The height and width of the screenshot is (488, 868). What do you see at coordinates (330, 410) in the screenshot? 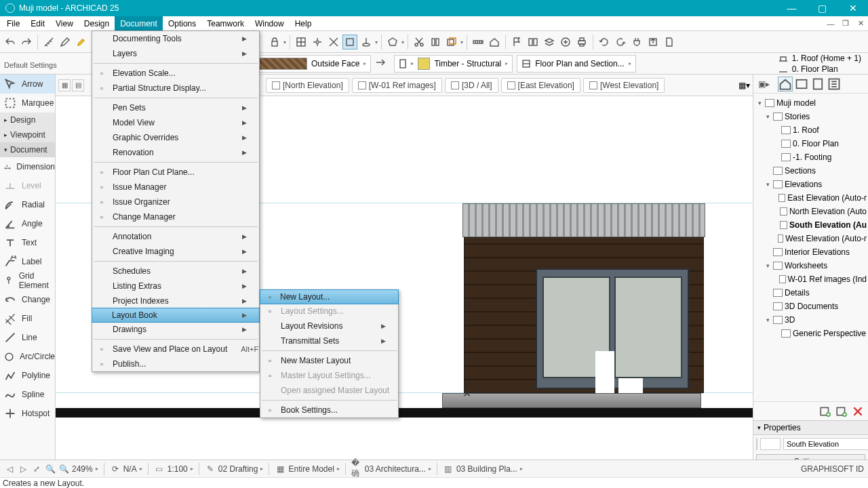
I see `submenuitem-book-settings-: ▫Book Settings...` at bounding box center [330, 410].